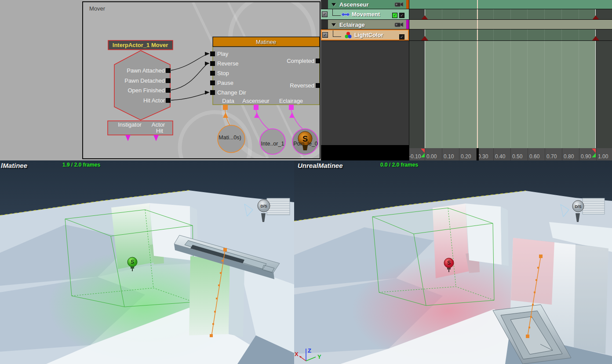 This screenshot has height=364, width=612. I want to click on variable-label: Poin..le_0, so click(306, 144).